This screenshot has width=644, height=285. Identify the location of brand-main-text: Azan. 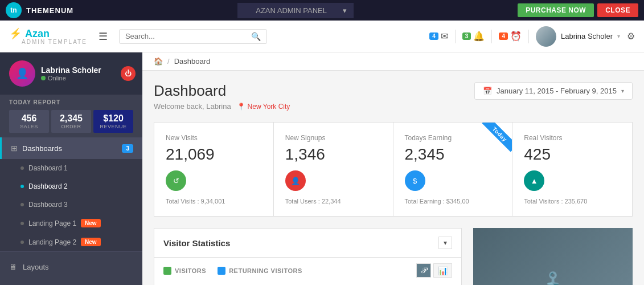
(38, 34).